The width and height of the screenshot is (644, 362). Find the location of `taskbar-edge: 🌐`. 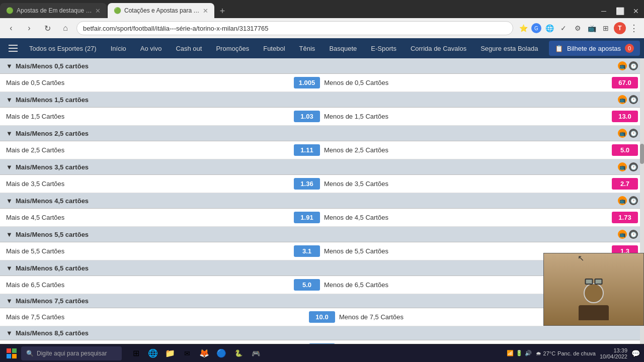

taskbar-edge: 🌐 is located at coordinates (153, 353).